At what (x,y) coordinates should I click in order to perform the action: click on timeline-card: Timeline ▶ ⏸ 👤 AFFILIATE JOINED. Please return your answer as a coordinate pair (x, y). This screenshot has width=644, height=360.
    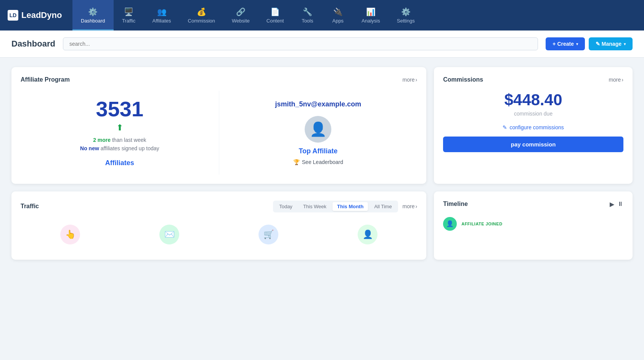
    Looking at the image, I should click on (533, 226).